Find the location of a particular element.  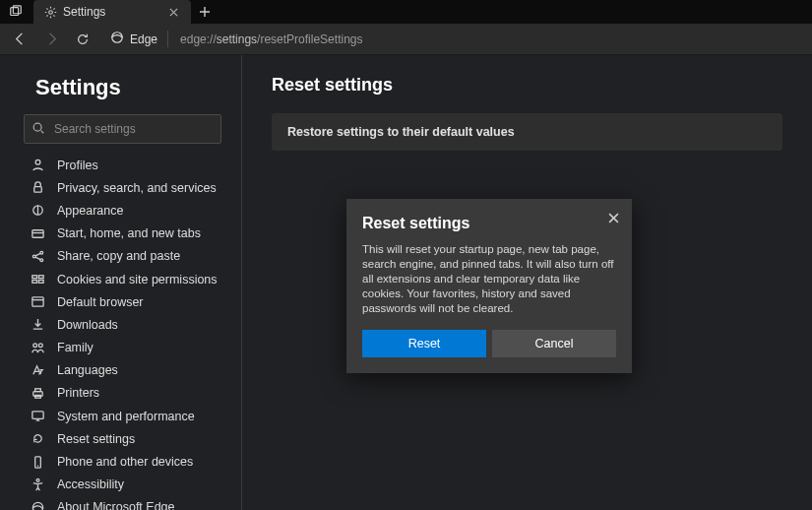

forward-button is located at coordinates (51, 39).